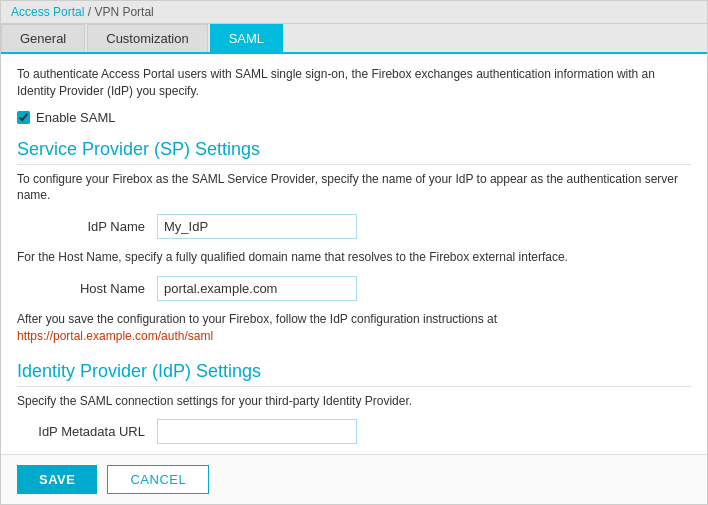  Describe the element at coordinates (257, 226) in the screenshot. I see `idp-name-input` at that location.